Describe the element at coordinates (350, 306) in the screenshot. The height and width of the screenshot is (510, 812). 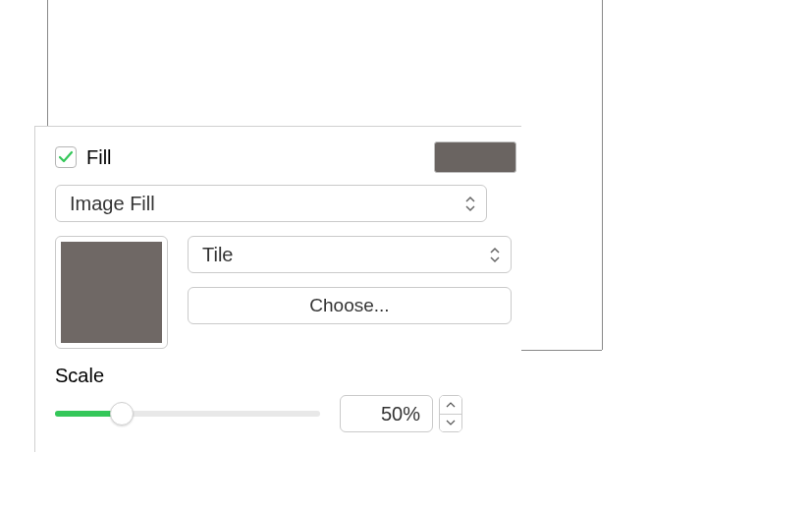
I see `choose-button-label: Choose...` at that location.